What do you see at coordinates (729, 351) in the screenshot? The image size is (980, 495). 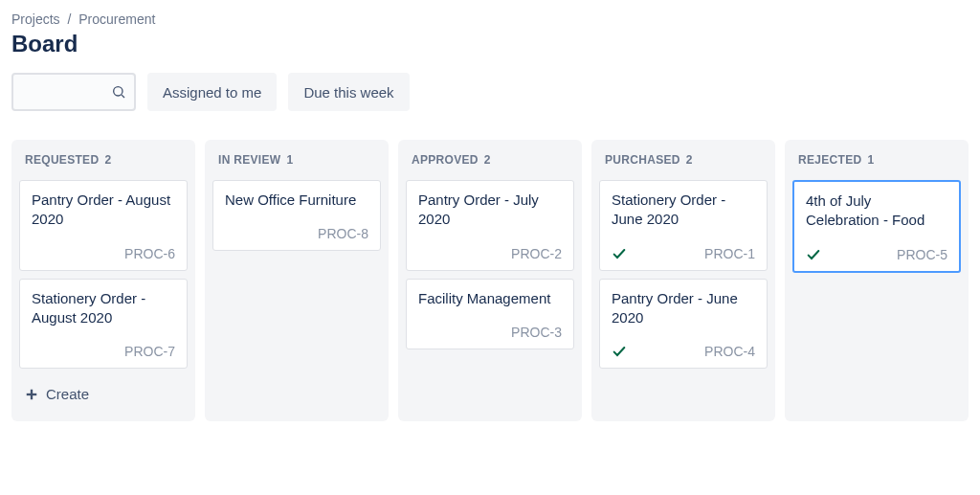 I see `card-id: PROC-4` at bounding box center [729, 351].